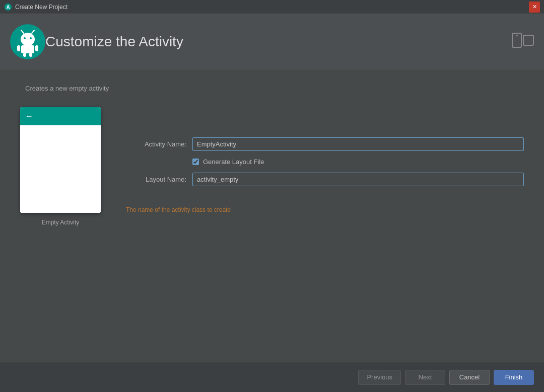  What do you see at coordinates (523, 42) in the screenshot?
I see `preview-icon` at bounding box center [523, 42].